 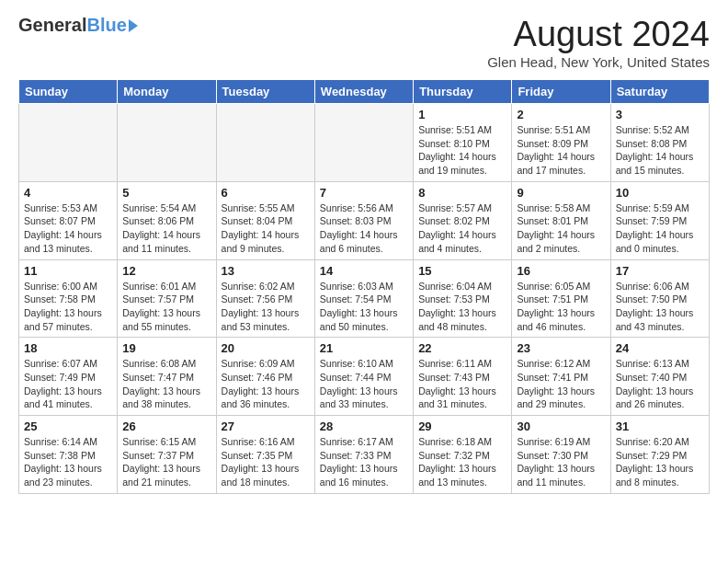 I want to click on day-info: Sunrise: 6:02 AM Sunset: 7:56 PM Dayligh…, so click(x=266, y=307).